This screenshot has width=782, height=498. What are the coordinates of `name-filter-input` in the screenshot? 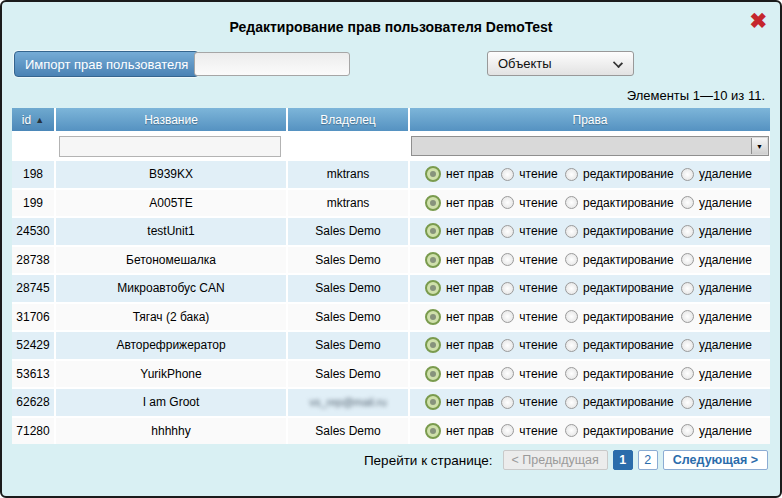 It's located at (170, 146).